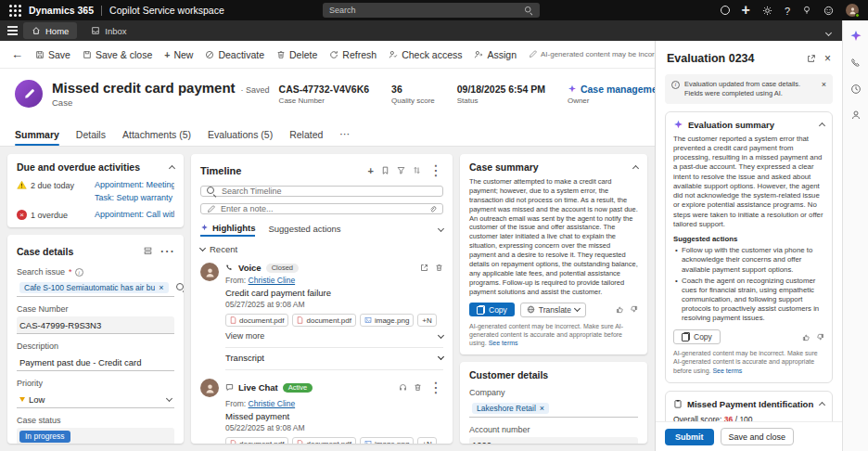  What do you see at coordinates (807, 10) in the screenshot?
I see `lightbulb-icon` at bounding box center [807, 10].